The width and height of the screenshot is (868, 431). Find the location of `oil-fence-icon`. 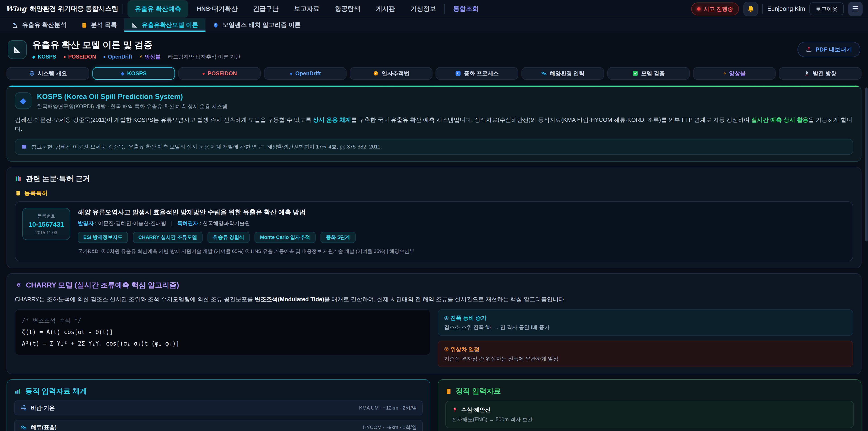

oil-fence-icon is located at coordinates (216, 25).